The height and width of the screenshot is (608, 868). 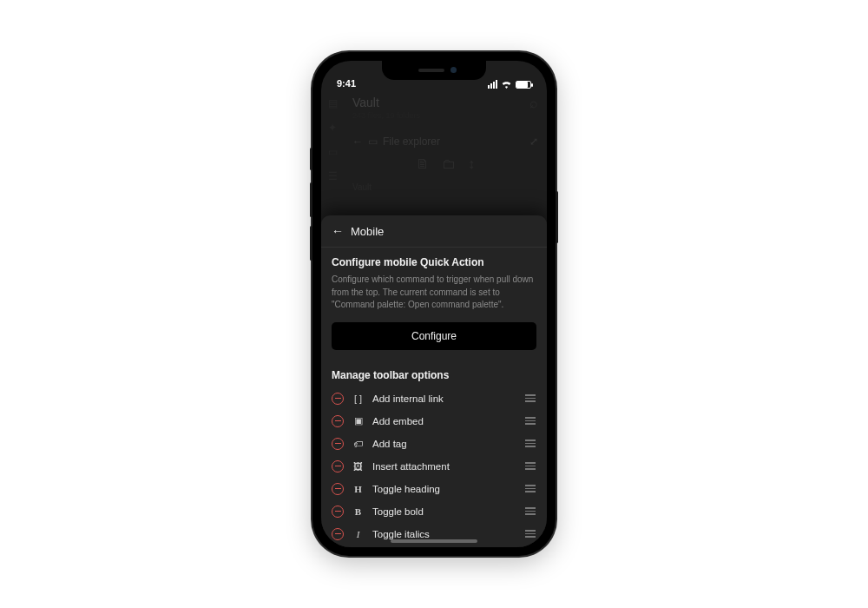 I want to click on file-explorer-label: File explorer, so click(x=411, y=142).